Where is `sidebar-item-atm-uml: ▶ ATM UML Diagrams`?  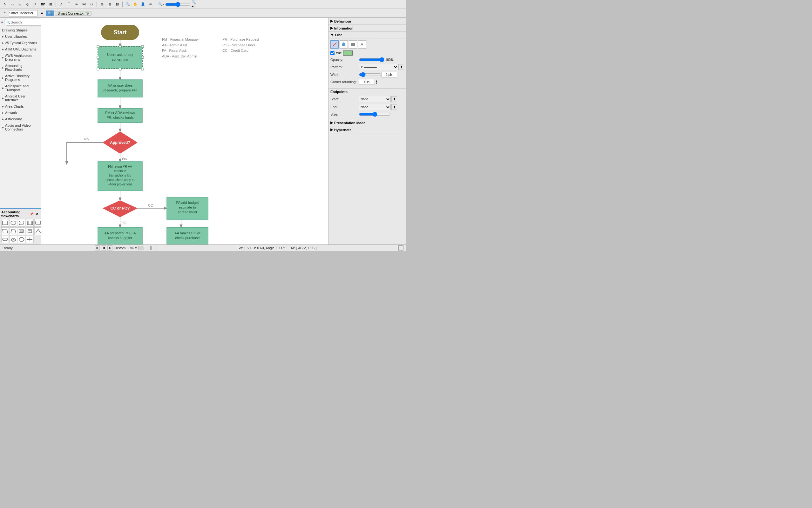
sidebar-item-atm-uml: ▶ ATM UML Diagrams is located at coordinates (21, 49).